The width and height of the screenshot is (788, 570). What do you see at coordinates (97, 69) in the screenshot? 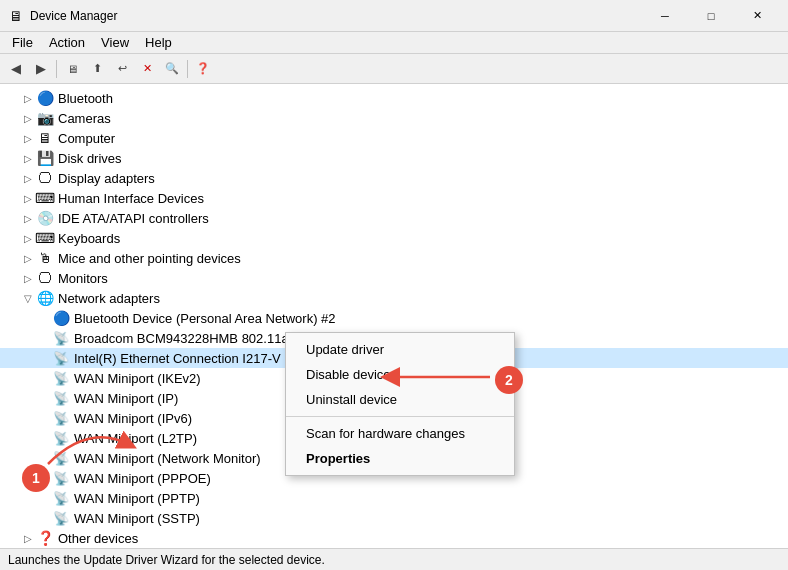
I see `update-driver-button: ⬆` at bounding box center [97, 69].